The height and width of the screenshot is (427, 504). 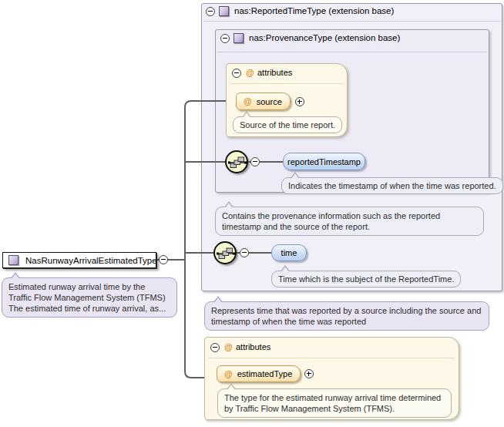 I want to click on attribute-source: @ source, so click(x=264, y=102).